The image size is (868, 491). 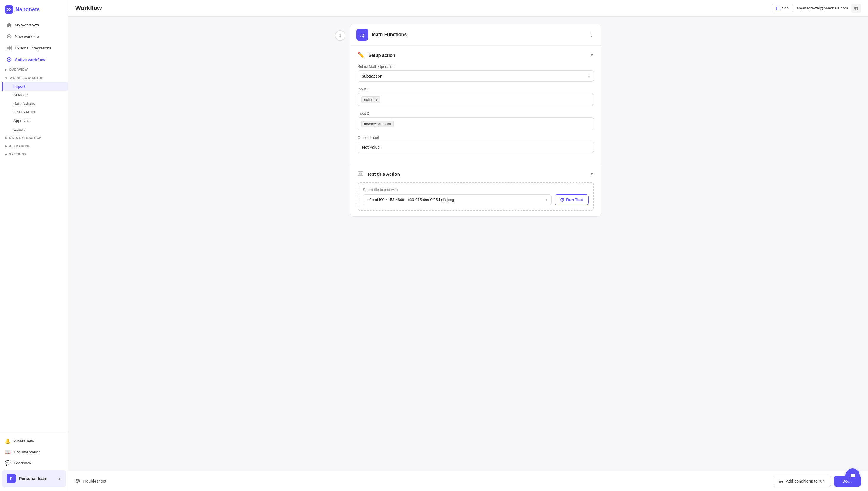 I want to click on sidebar-item-export: Export, so click(x=35, y=129).